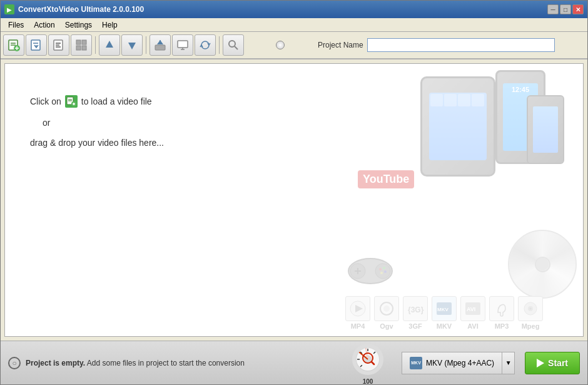 This screenshot has width=588, height=385. What do you see at coordinates (294, 46) in the screenshot?
I see `toolbar: Project Name` at bounding box center [294, 46].